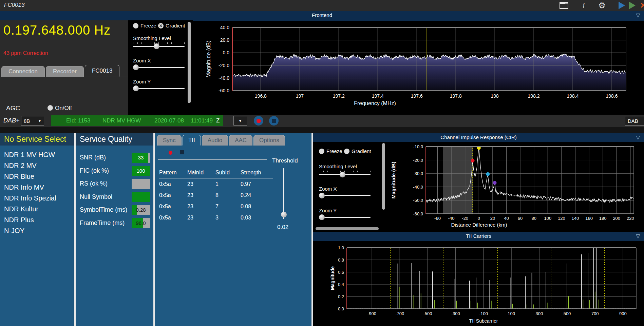 This screenshot has height=326, width=644. Describe the element at coordinates (562, 218) in the screenshot. I see `svg-text: 120` at that location.